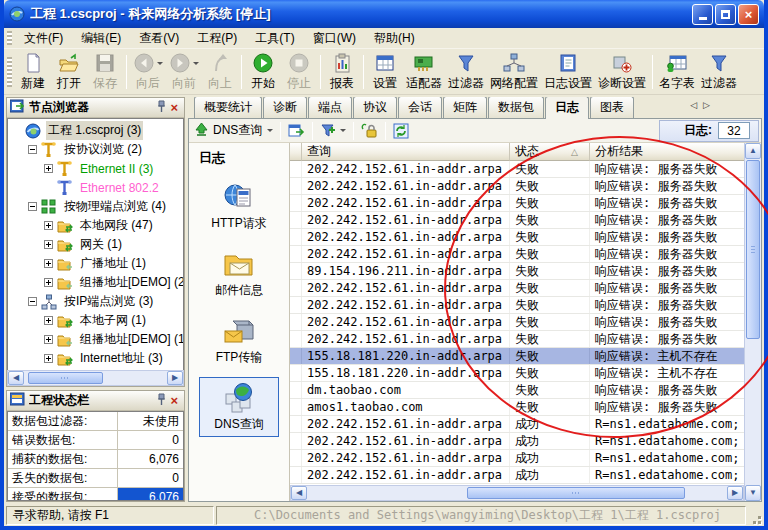 This screenshot has width=768, height=530. What do you see at coordinates (174, 400) in the screenshot?
I see `project-status-close-button: ×` at bounding box center [174, 400].